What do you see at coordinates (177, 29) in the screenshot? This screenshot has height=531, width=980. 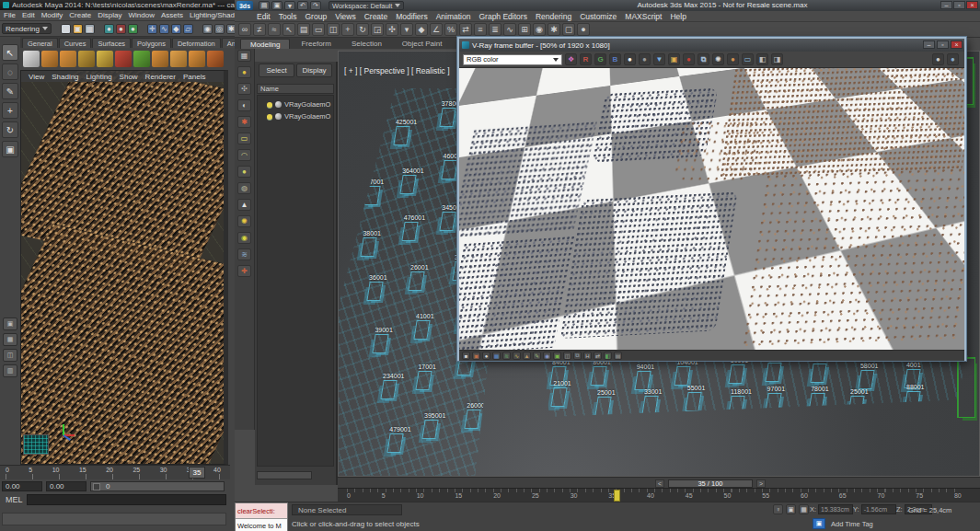 I see `snap-point-icon: ◆` at bounding box center [177, 29].